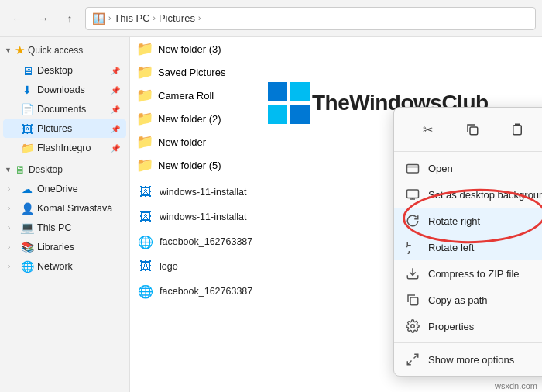 The width and height of the screenshot is (542, 392). What do you see at coordinates (468, 247) in the screenshot?
I see `ctx-rotate-left: Rotate left` at bounding box center [468, 247].